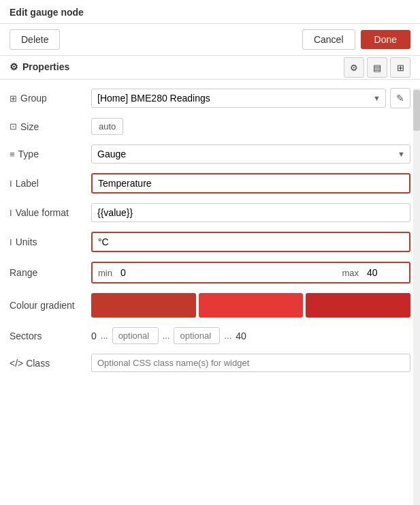 The image size is (420, 505). What do you see at coordinates (227, 335) in the screenshot?
I see `sector-dots-3: ...` at bounding box center [227, 335].